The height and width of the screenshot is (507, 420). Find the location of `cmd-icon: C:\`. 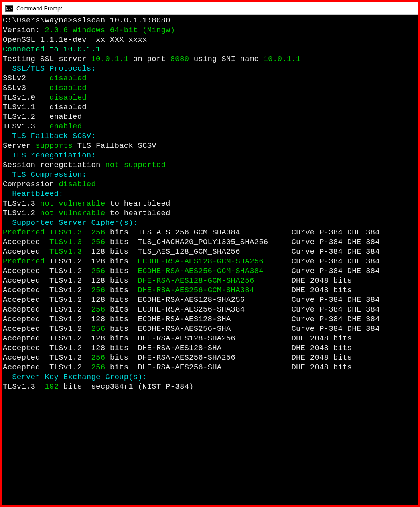

cmd-icon: C:\ is located at coordinates (9, 8).